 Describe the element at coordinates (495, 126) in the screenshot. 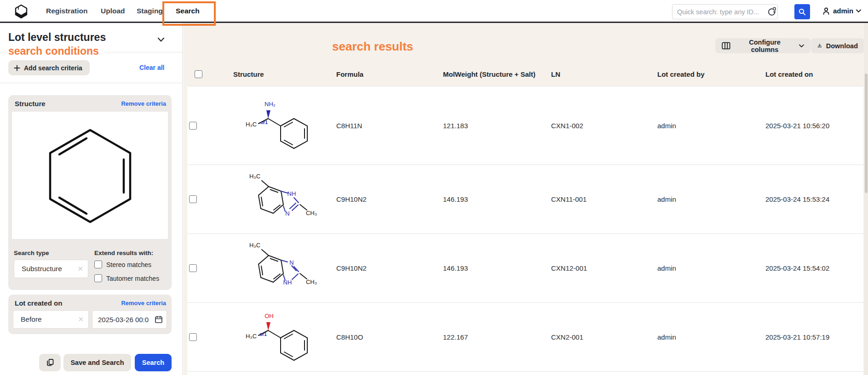

I see `molweight-cell: 121.183` at that location.